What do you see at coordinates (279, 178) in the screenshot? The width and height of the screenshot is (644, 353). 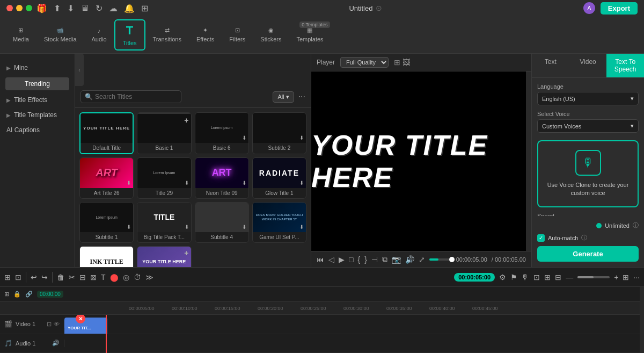 I see `title-card-glow1: RADIATE ⬇ Glow Title 1` at bounding box center [279, 178].